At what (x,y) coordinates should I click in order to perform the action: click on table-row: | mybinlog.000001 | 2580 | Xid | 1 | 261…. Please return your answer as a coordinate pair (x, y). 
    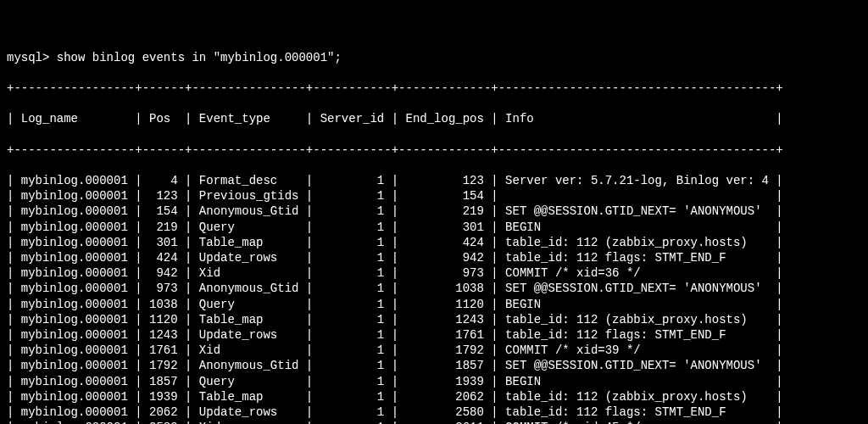
    Looking at the image, I should click on (434, 422).